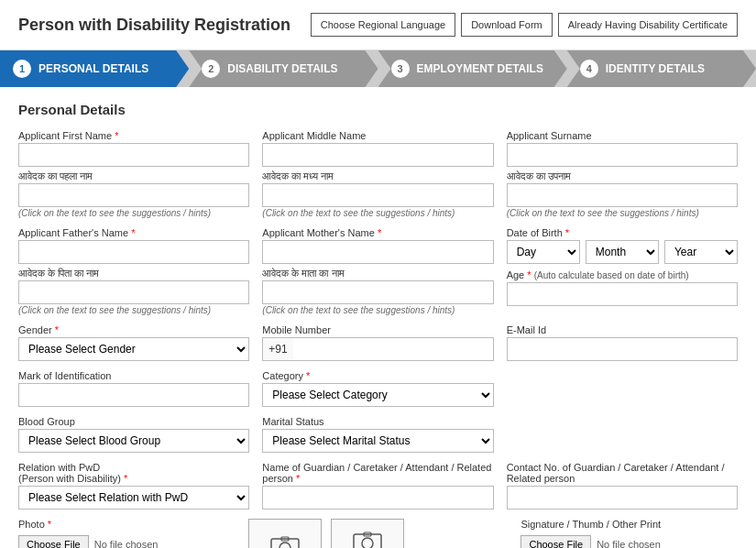 This screenshot has height=548, width=756. What do you see at coordinates (134, 473) in the screenshot?
I see `relation-label: Relation with PwD(Person with Disability…` at bounding box center [134, 473].